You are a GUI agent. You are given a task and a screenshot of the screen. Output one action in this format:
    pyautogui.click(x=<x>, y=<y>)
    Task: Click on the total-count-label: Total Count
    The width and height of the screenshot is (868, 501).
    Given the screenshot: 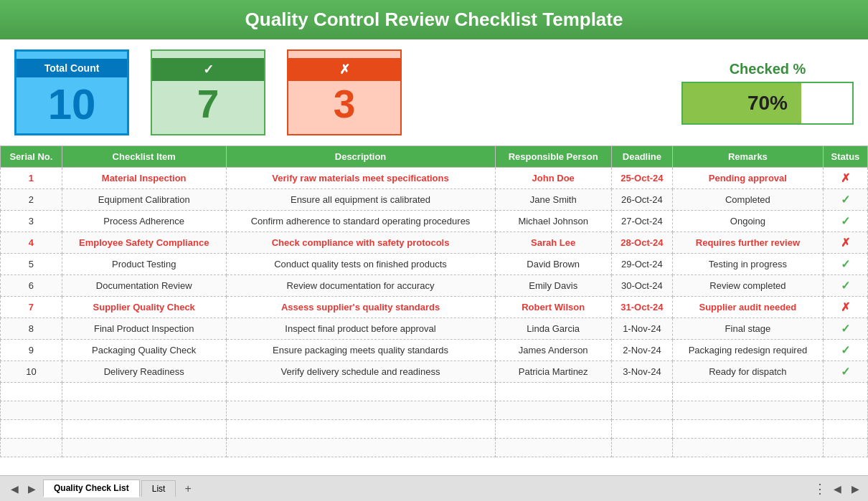 What is the action you would take?
    pyautogui.click(x=72, y=68)
    